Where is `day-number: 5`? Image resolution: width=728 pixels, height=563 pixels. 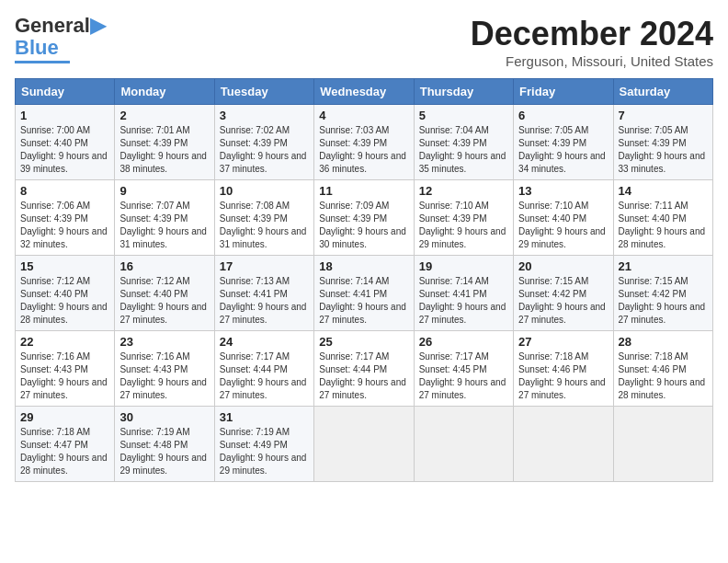 day-number: 5 is located at coordinates (463, 116).